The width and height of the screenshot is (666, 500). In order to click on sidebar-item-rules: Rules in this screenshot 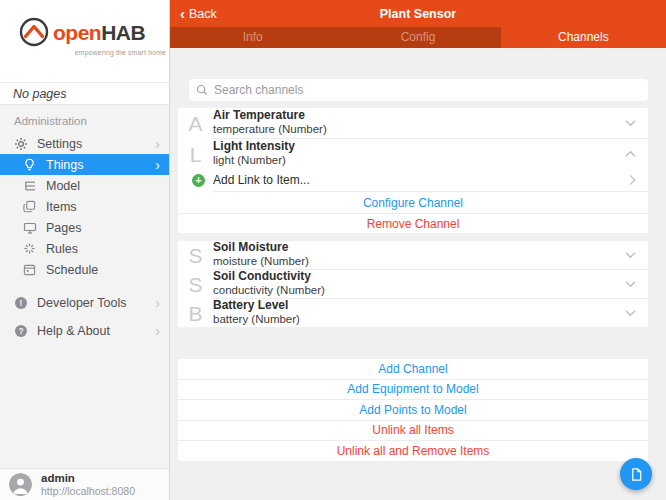, I will do `click(84, 248)`.